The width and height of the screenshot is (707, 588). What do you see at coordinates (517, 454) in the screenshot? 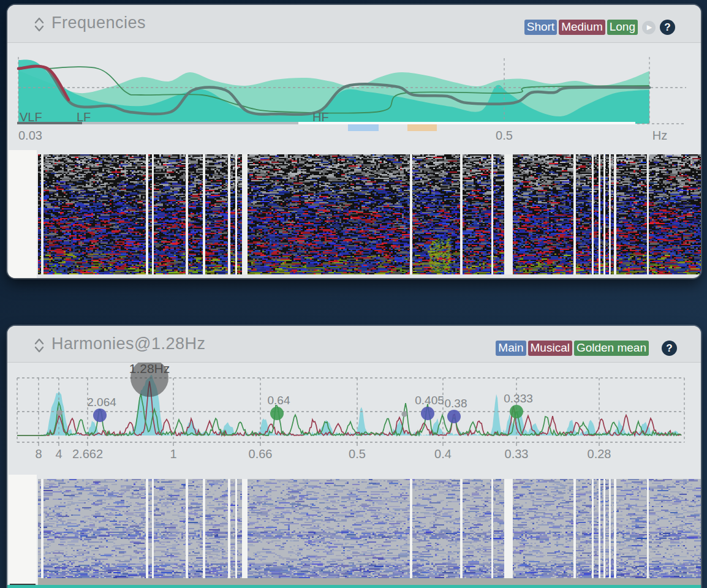
I see `x-tick-0.33: 0.33` at bounding box center [517, 454].